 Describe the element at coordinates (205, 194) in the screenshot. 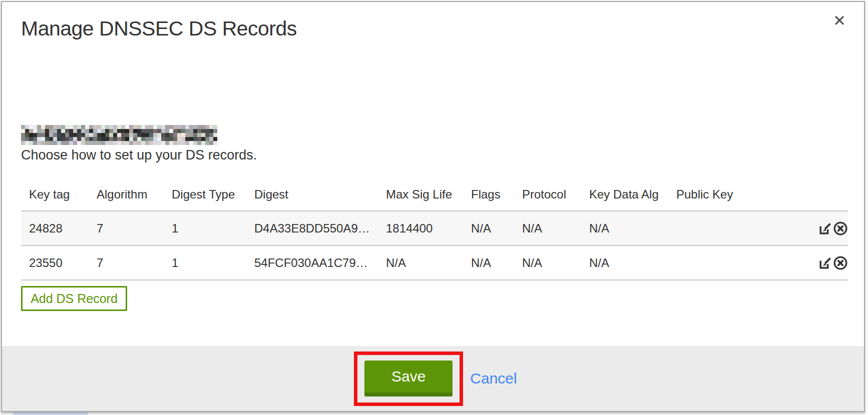

I see `column-digest-type: Digest Type` at that location.